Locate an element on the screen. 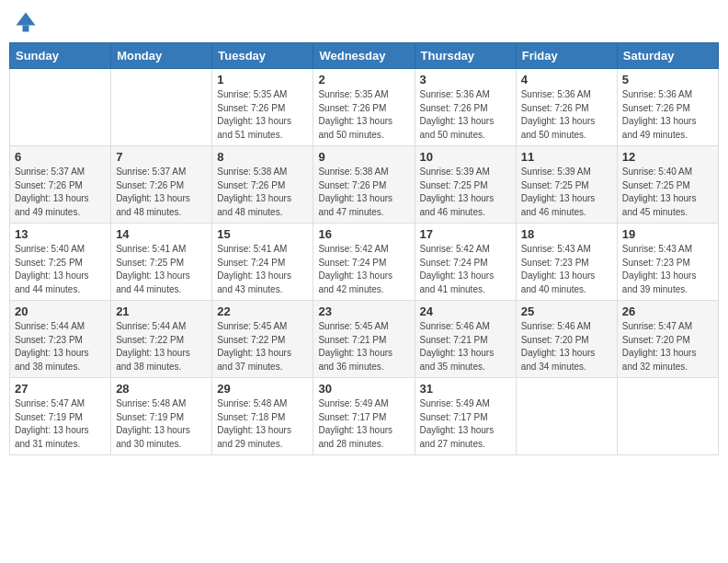  day-number: 18 is located at coordinates (566, 234).